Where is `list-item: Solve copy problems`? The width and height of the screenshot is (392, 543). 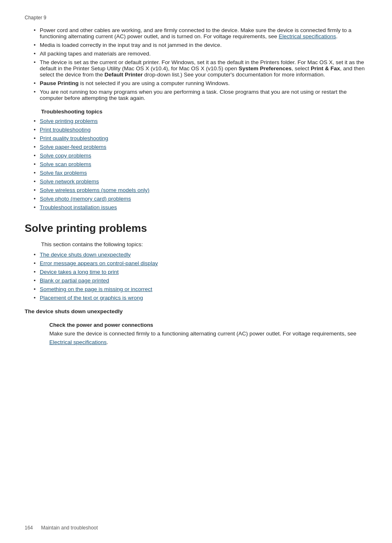 list-item: Solve copy problems is located at coordinates (196, 155).